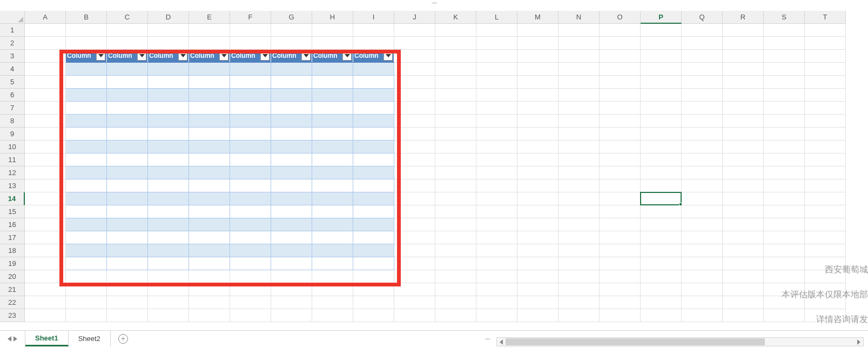 The height and width of the screenshot is (354, 868). Describe the element at coordinates (292, 17) in the screenshot. I see `col-header-G: G` at that location.